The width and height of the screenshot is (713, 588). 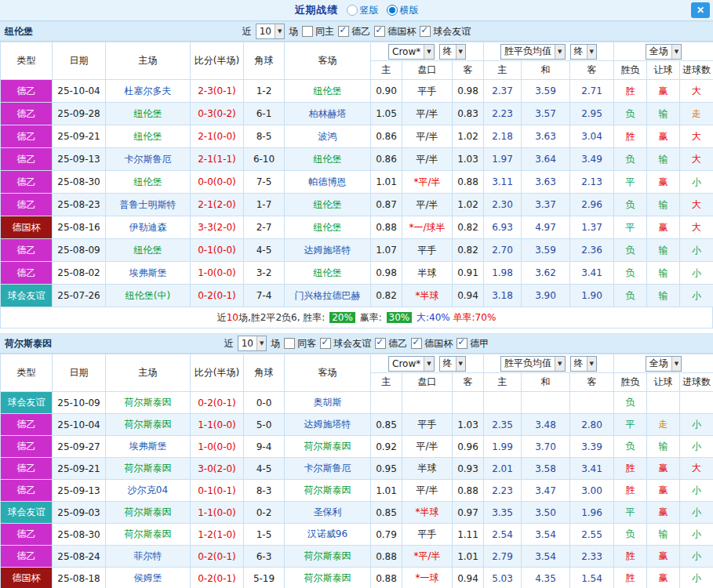 What do you see at coordinates (148, 160) in the screenshot?
I see `home-team-cell: 卡尔斯鲁厄` at bounding box center [148, 160].